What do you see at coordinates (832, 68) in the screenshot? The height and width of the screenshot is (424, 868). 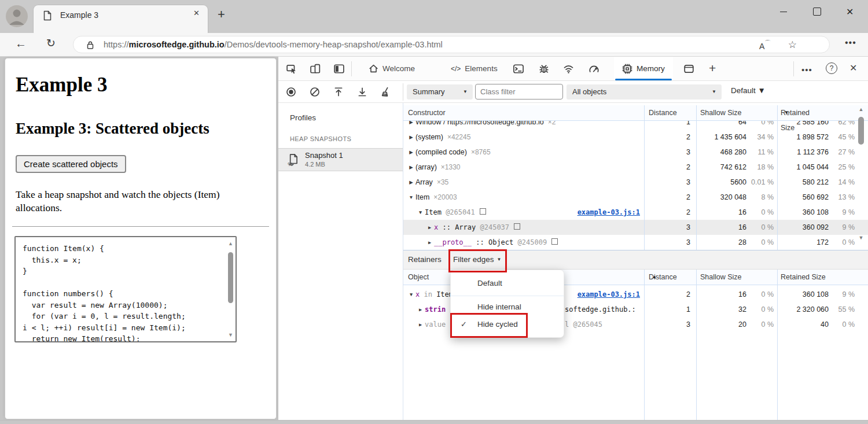 I see `help-icon: ?` at bounding box center [832, 68].